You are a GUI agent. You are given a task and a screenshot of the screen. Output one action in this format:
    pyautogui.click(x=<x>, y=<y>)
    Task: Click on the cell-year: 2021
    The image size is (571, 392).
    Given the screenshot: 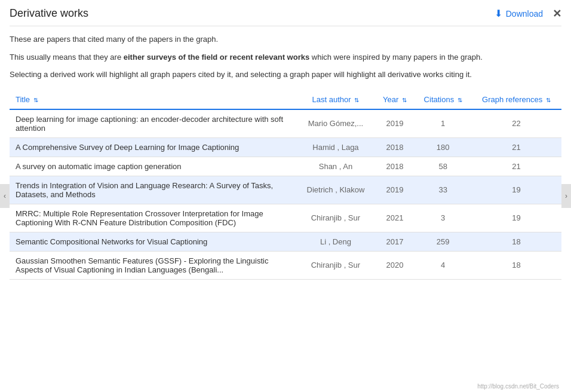 What is the action you would take?
    pyautogui.click(x=394, y=218)
    